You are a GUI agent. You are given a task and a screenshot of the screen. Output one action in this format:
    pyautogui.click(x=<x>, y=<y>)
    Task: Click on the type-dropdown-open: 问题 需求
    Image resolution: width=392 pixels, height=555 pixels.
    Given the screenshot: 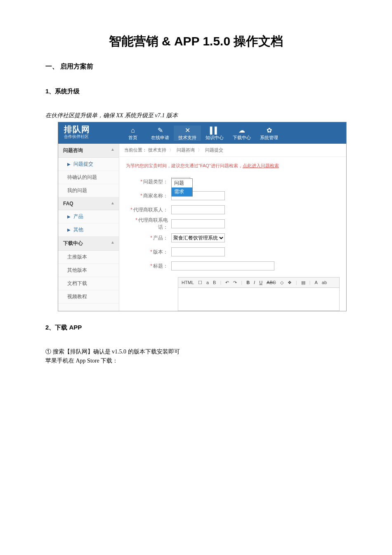 What is the action you would take?
    pyautogui.click(x=182, y=187)
    